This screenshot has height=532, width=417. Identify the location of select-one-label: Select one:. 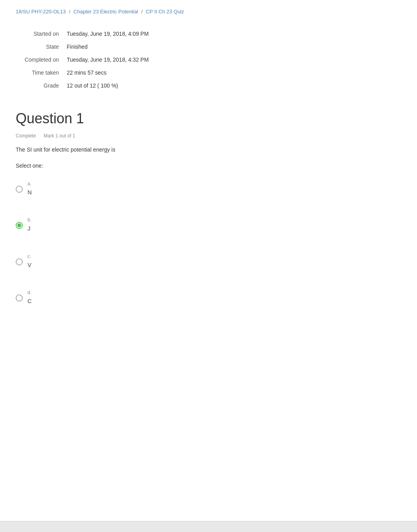
(208, 166).